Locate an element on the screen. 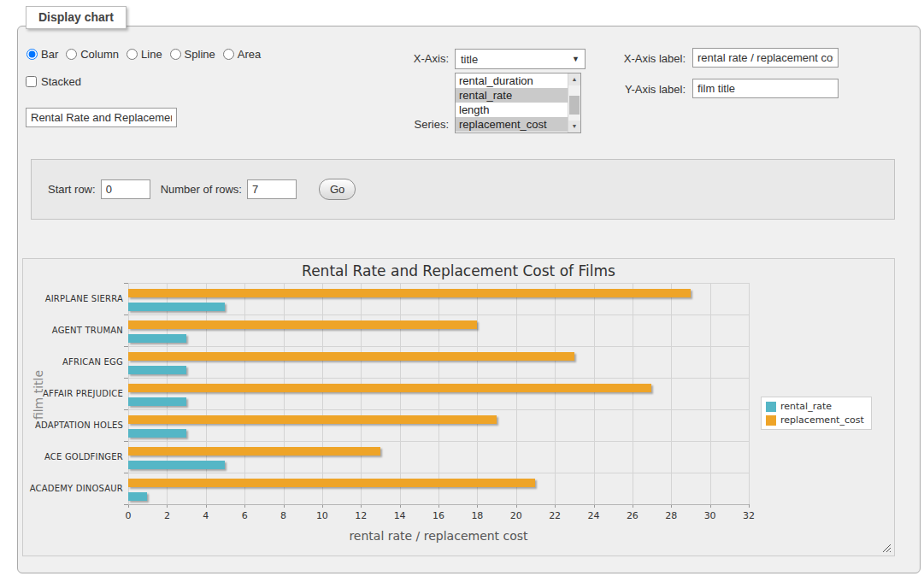  start-row-input is located at coordinates (126, 190).